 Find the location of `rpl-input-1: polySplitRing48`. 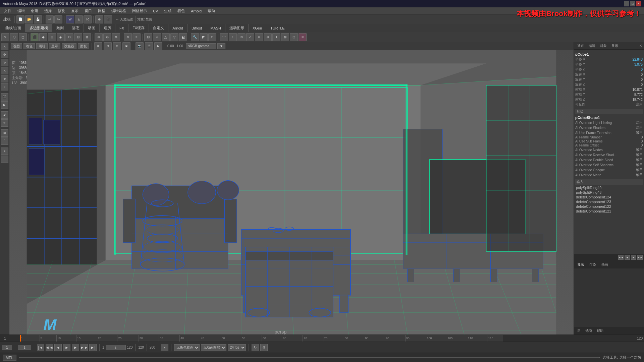

rpl-input-1: polySplitRing48 is located at coordinates (609, 192).